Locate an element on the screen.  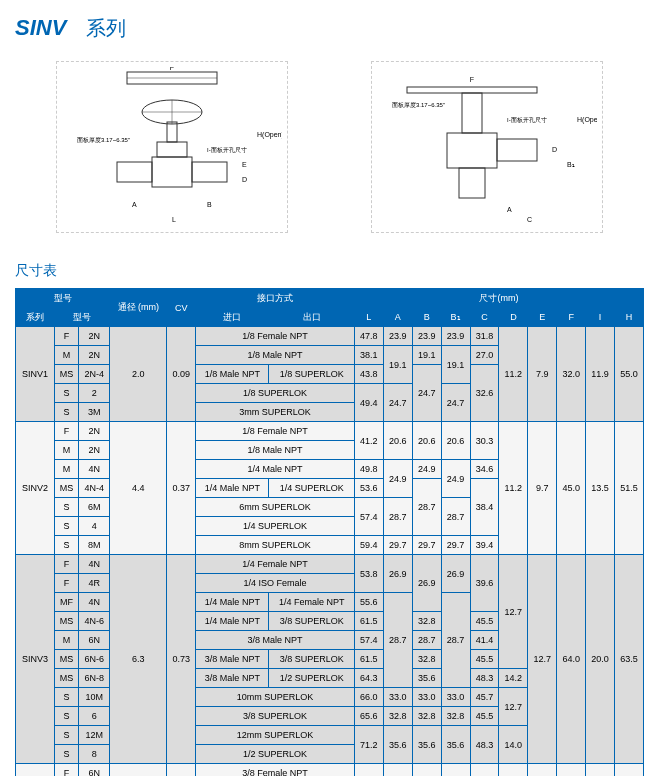
svg-text: A is located at coordinates (510, 210).